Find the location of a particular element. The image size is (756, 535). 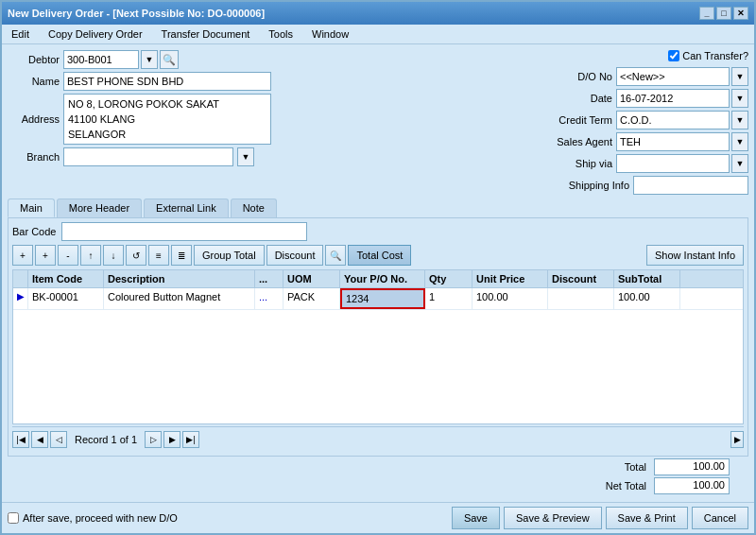

col-discount: Discount is located at coordinates (581, 279).